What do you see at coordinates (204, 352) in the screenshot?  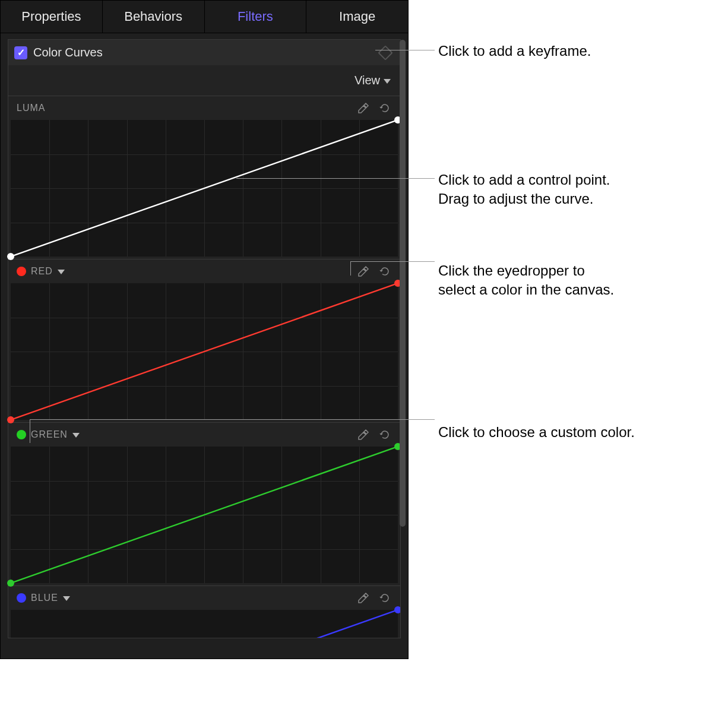 I see `curve-canvas-red` at bounding box center [204, 352].